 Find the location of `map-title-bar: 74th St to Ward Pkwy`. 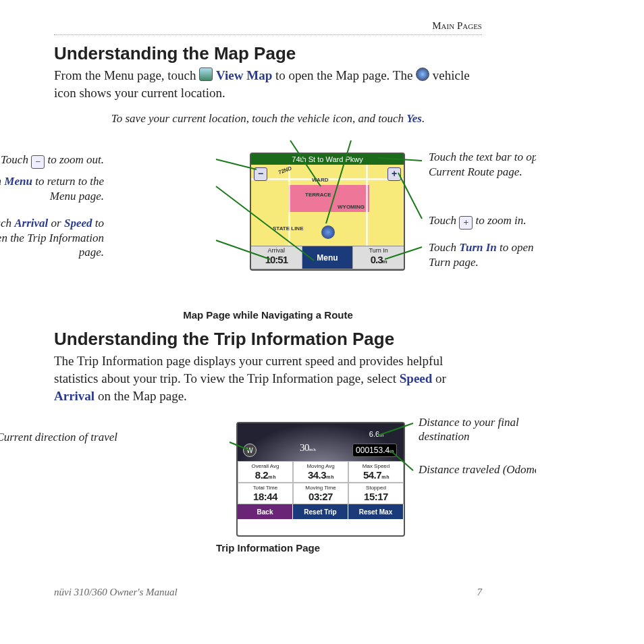

map-title-bar: 74th St to Ward Pkwy is located at coordinates (327, 159).